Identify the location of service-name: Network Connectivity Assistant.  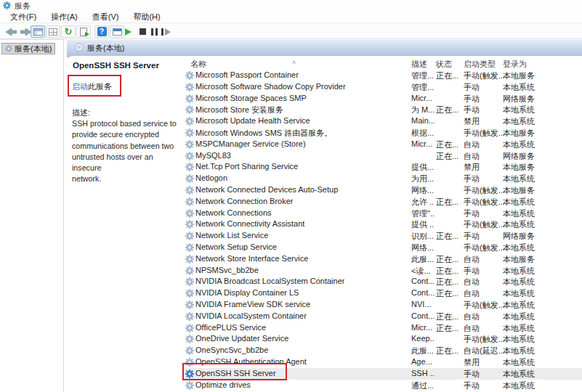
(250, 224).